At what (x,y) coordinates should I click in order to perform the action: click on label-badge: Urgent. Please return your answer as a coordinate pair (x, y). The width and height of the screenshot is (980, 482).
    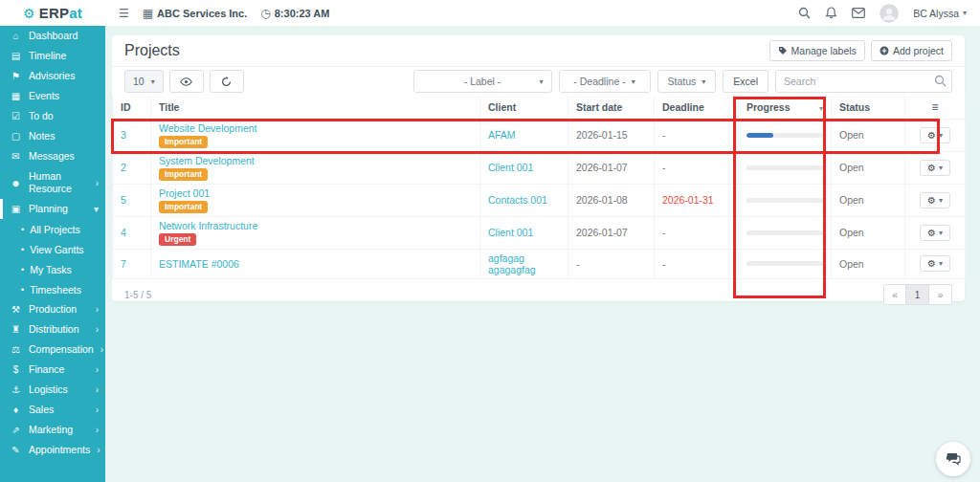
    Looking at the image, I should click on (178, 239).